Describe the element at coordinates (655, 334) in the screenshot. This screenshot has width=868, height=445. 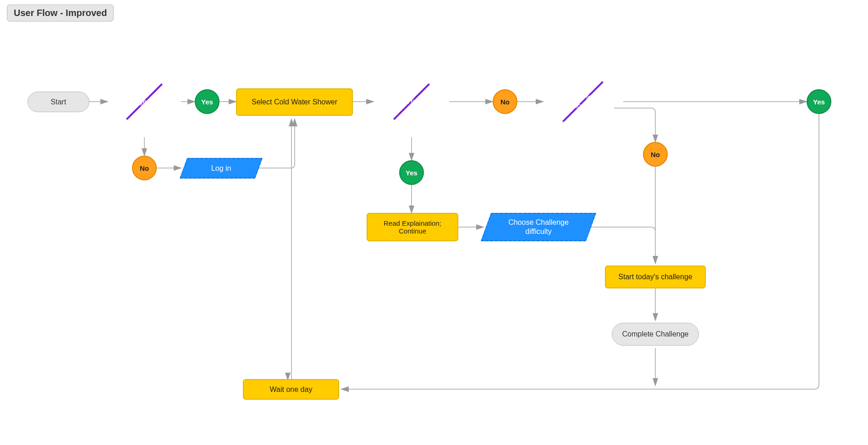
I see `terminal-complete-challenge: Complete Challenge` at that location.